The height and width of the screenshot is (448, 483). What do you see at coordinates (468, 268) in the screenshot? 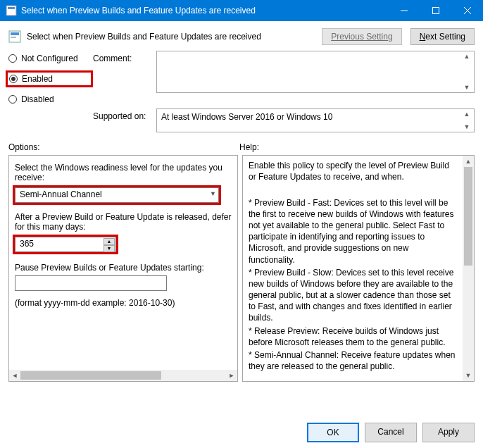
I see `help-v-scrollbar: ▲▼` at bounding box center [468, 268].